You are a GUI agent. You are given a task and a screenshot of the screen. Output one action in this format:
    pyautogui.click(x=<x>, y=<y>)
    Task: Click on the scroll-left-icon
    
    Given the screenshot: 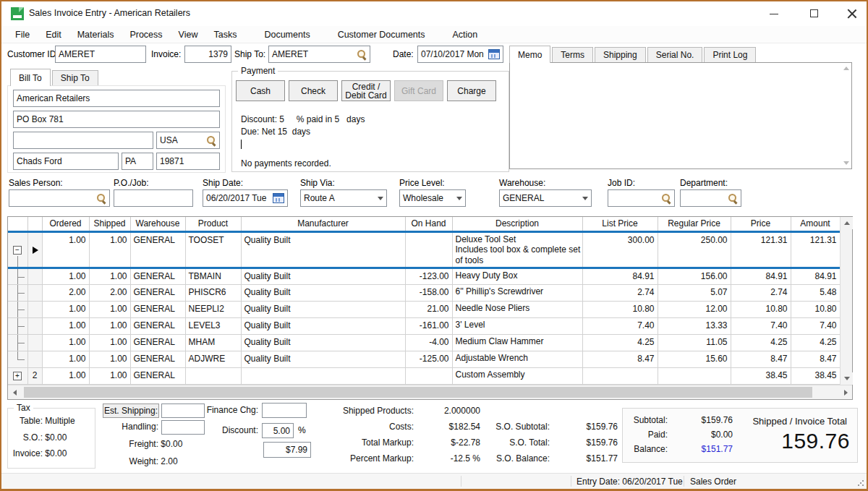 What is the action you would take?
    pyautogui.click(x=14, y=393)
    